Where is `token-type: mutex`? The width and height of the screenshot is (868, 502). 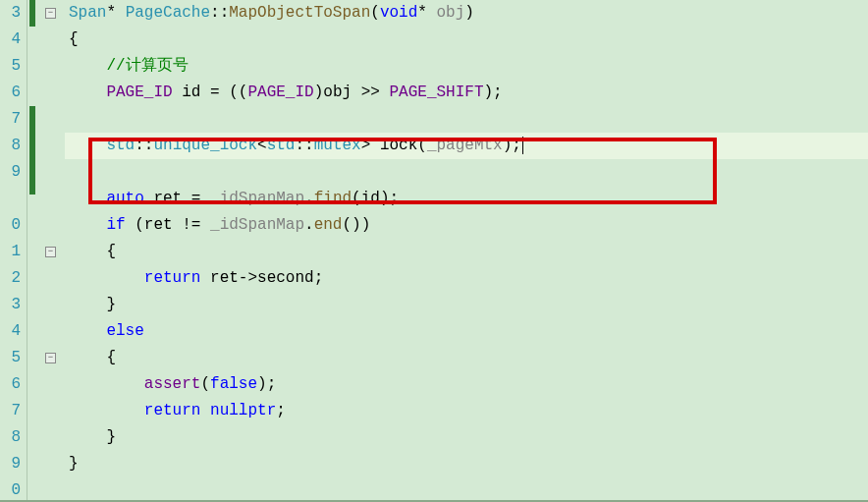
token-type: mutex is located at coordinates (338, 145).